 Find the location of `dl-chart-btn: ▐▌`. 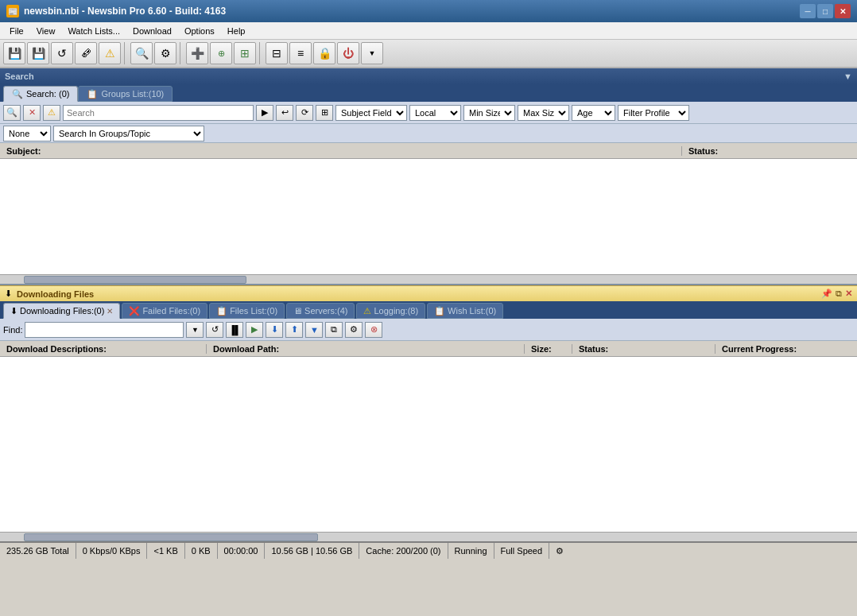

dl-chart-btn: ▐▌ is located at coordinates (235, 330).